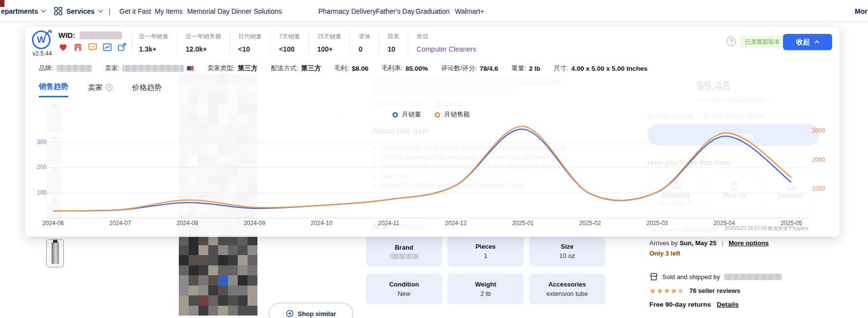  Describe the element at coordinates (36, 193) in the screenshot. I see `y-axis-tick-left: 100` at that location.